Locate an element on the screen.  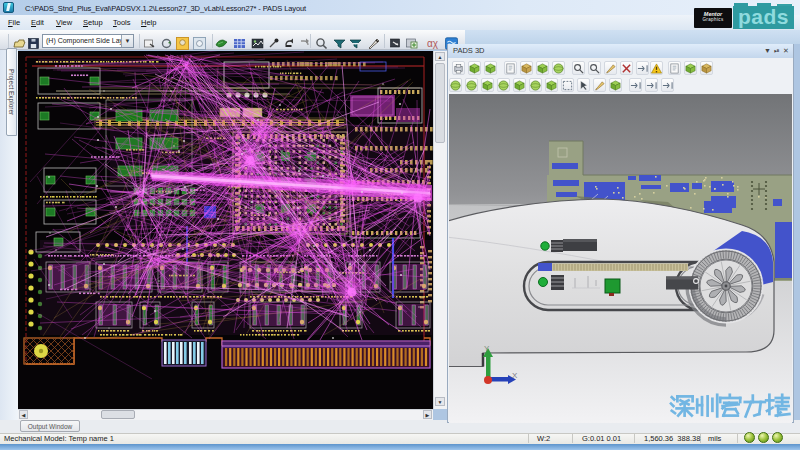
svg-text: X is located at coordinates (515, 376).